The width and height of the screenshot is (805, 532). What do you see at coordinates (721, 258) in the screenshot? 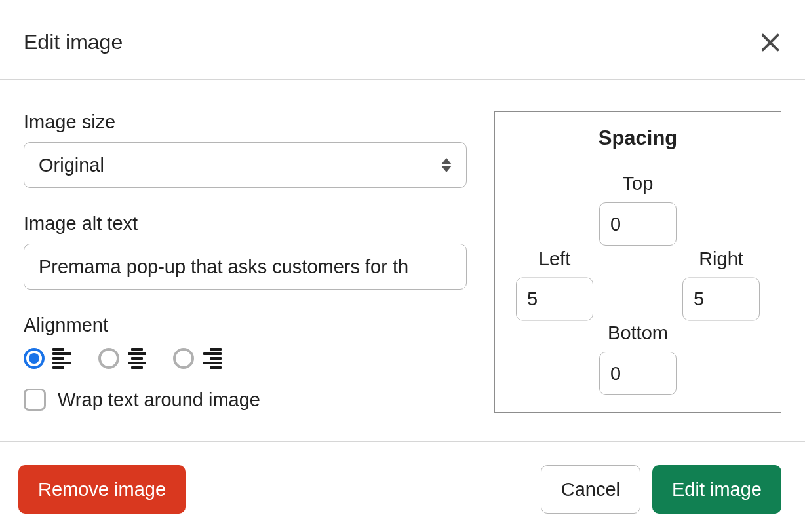
I see `spacing-right-label: Right` at bounding box center [721, 258].